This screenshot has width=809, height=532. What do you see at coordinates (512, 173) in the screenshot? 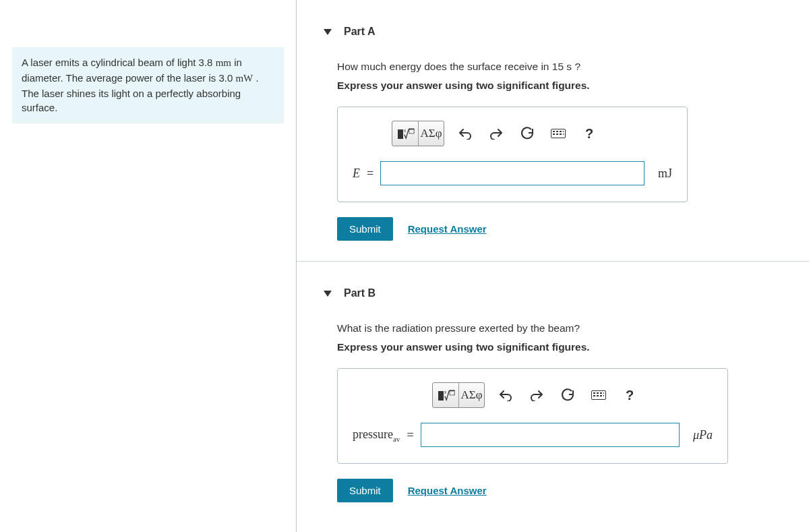
I see `part-a-input` at bounding box center [512, 173].